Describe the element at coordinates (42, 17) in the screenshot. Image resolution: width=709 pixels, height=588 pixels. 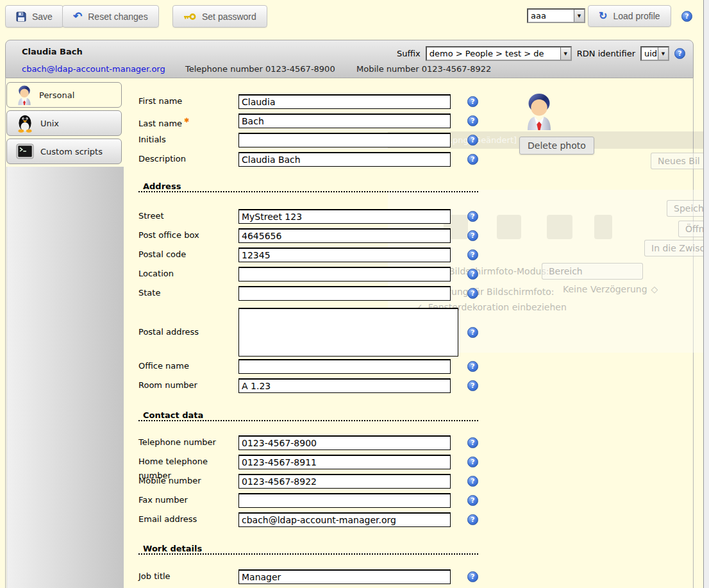
I see `save-button-label: Save` at that location.